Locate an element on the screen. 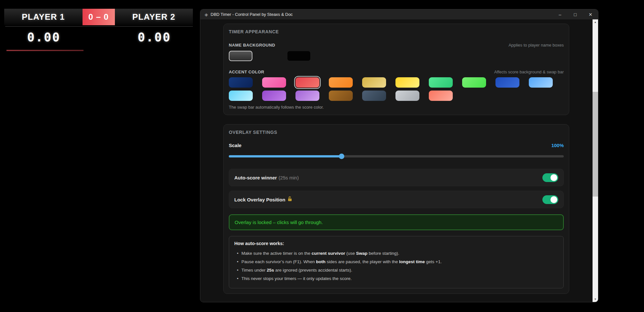  scale-value: 100% is located at coordinates (558, 145).